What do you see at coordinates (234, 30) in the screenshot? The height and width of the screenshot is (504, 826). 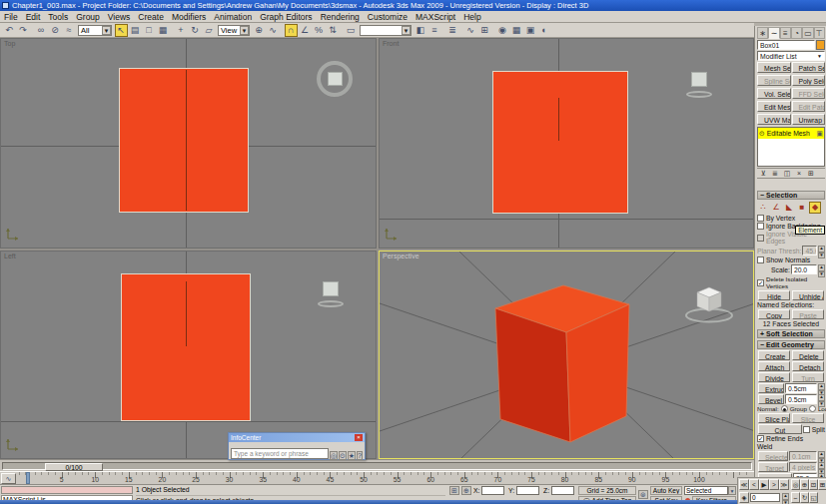 I see `reference-coordinate-dropdown: View▼` at bounding box center [234, 30].